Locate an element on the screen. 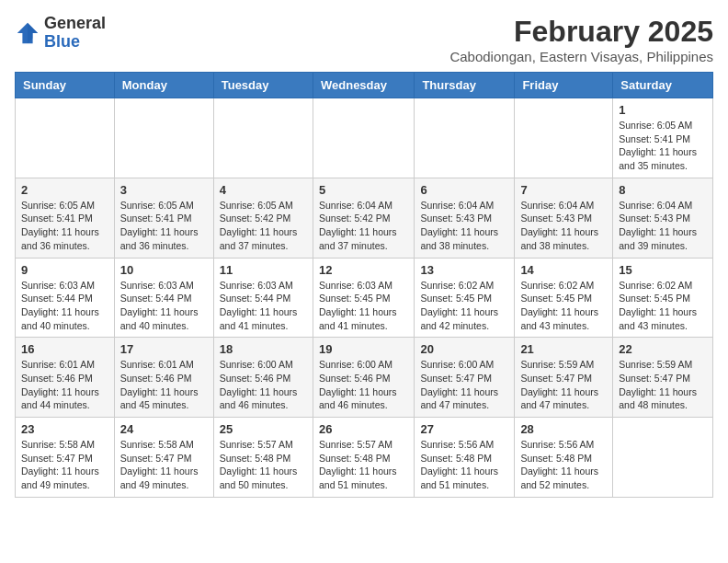 The image size is (728, 563). day-number: 5 is located at coordinates (364, 190).